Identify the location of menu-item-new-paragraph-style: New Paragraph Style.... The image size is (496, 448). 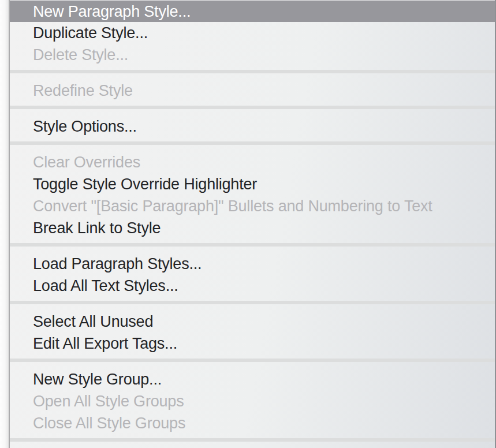
(252, 12).